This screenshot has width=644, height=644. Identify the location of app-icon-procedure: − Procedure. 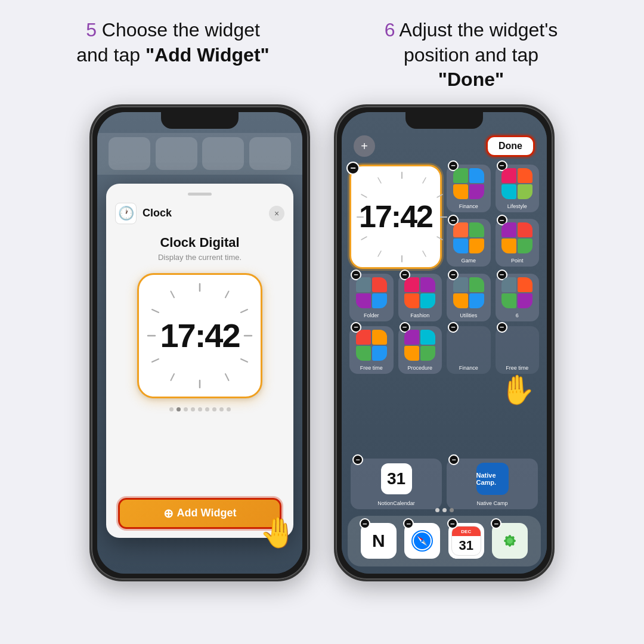
(420, 350).